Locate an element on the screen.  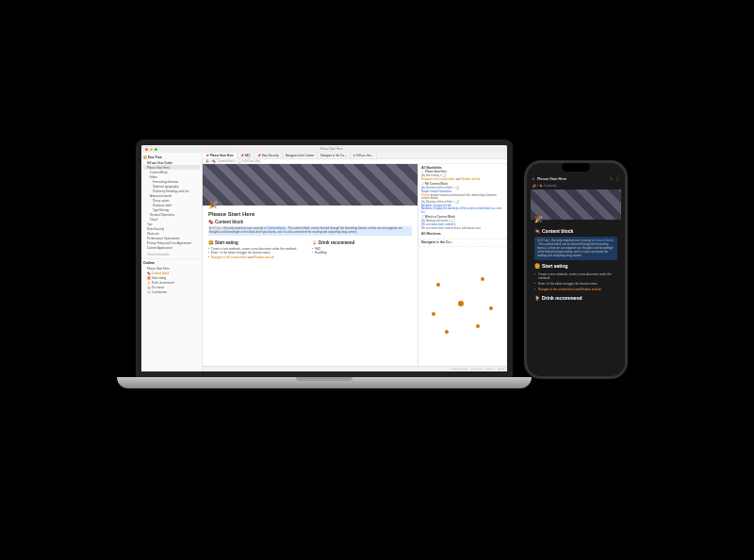
tab-please-start: 📌Please Start Here is located at coordinates (221, 156).